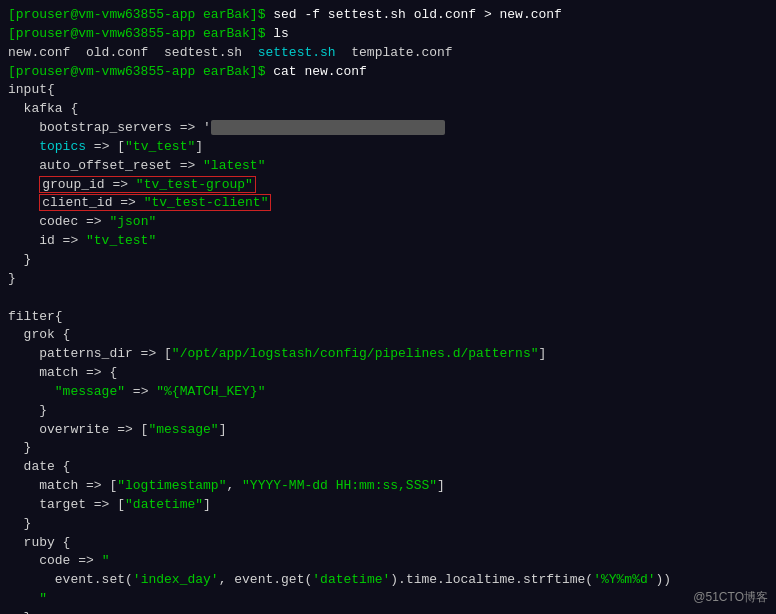 This screenshot has height=614, width=776. Describe the element at coordinates (388, 580) in the screenshot. I see `terminal-line: event.set('index_day', event.get('dateti…` at that location.